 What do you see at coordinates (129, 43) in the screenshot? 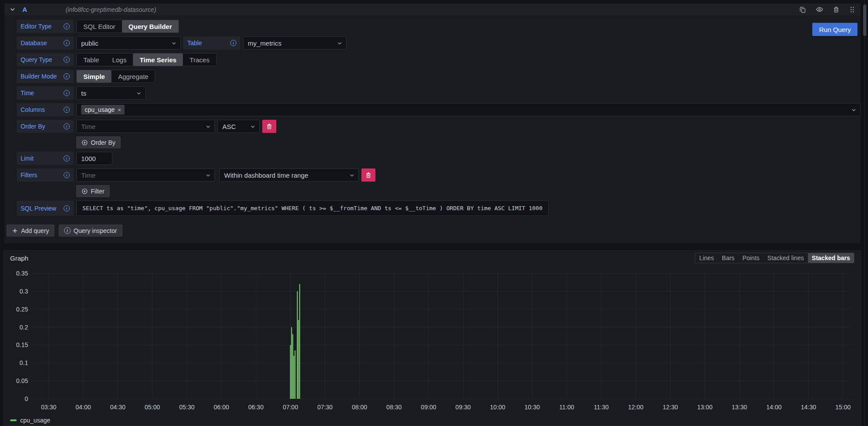
I see `database-select: public` at bounding box center [129, 43].